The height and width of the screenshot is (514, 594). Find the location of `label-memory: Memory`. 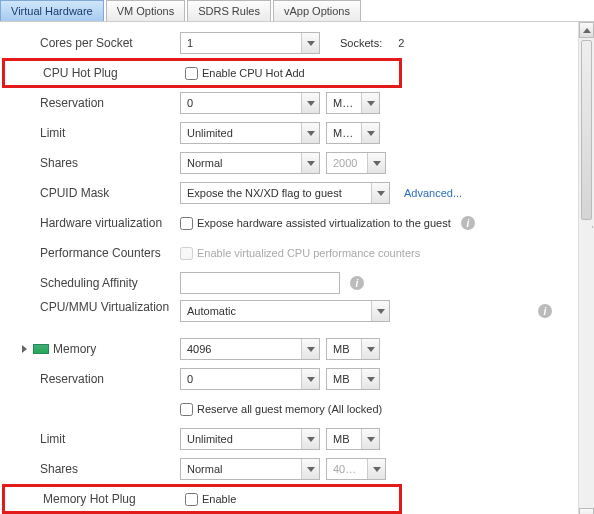

label-memory: Memory is located at coordinates (90, 349).